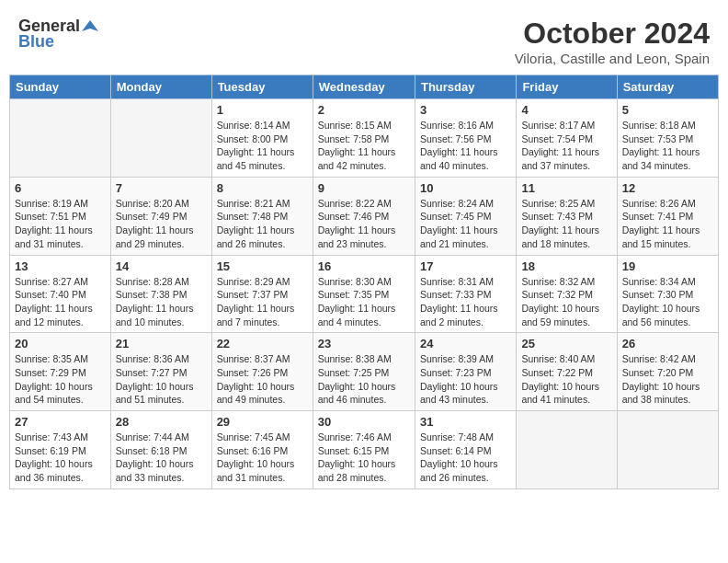  What do you see at coordinates (667, 87) in the screenshot?
I see `header-day-saturday: Saturday` at bounding box center [667, 87].